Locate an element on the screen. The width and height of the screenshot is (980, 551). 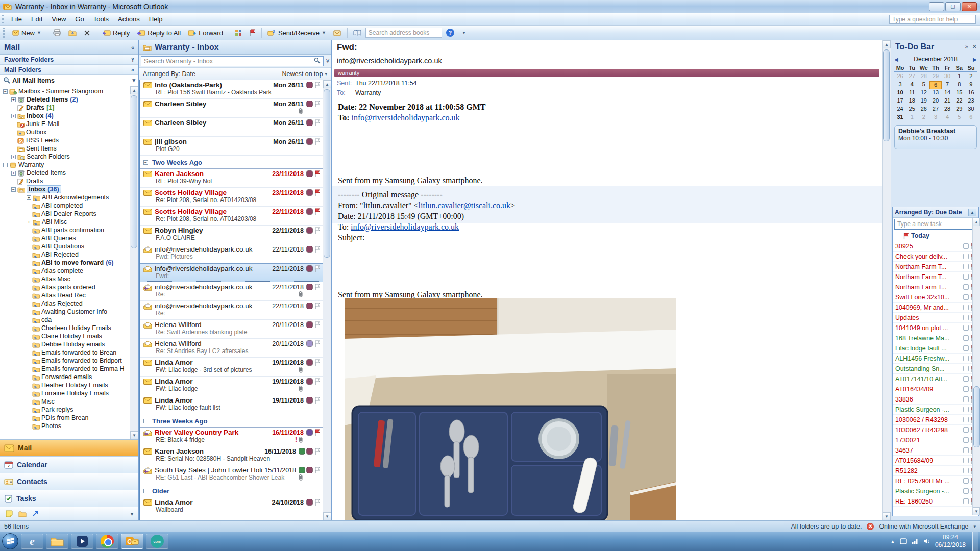
print-button is located at coordinates (57, 33).